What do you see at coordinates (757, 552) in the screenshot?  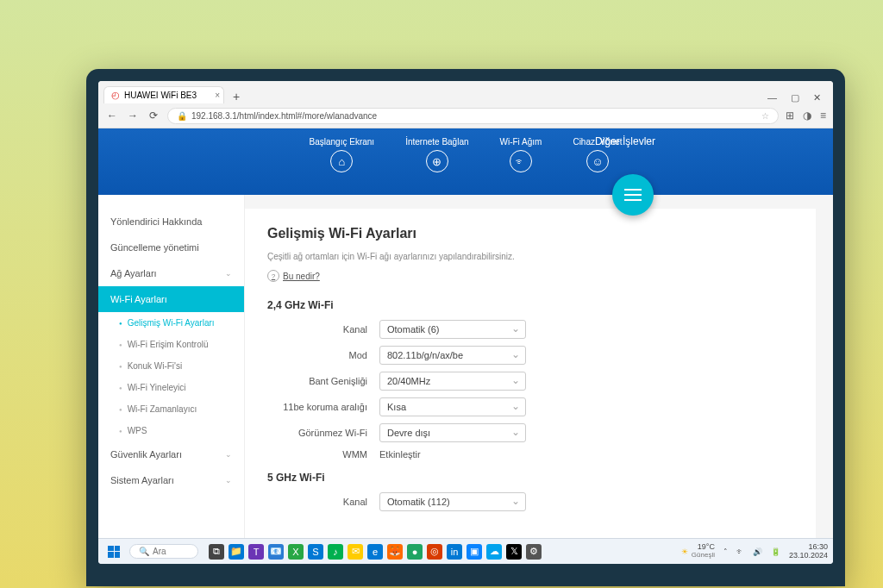 I see `sound-icon: 🔊` at bounding box center [757, 552].